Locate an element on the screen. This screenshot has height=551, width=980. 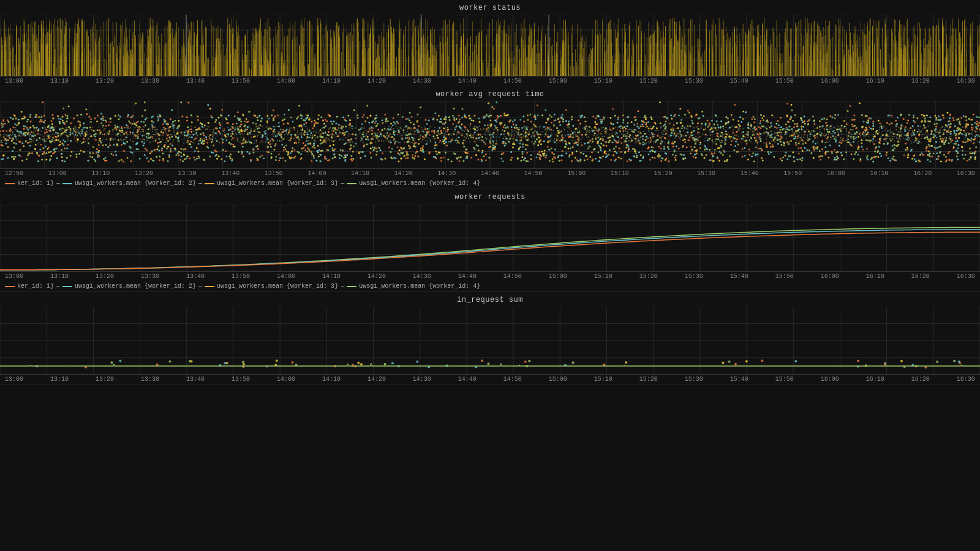
in-request-sum-title: in_request sum is located at coordinates (490, 299).